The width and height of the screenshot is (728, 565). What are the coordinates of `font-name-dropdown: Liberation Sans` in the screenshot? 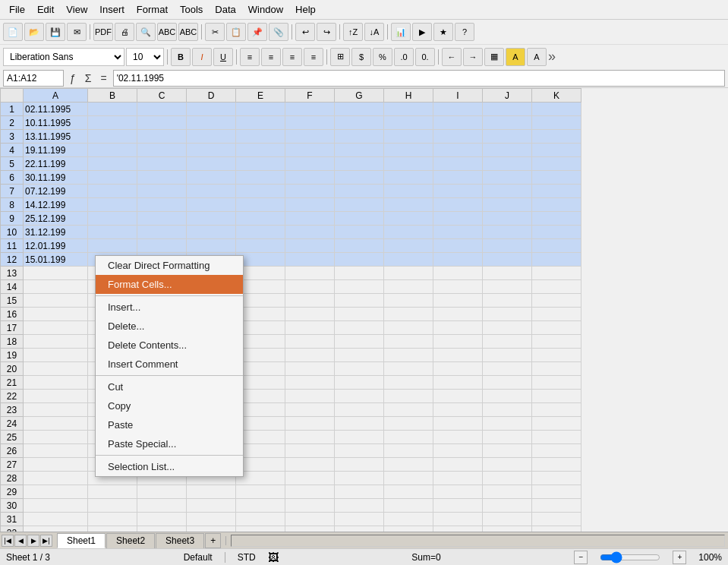 It's located at (64, 57).